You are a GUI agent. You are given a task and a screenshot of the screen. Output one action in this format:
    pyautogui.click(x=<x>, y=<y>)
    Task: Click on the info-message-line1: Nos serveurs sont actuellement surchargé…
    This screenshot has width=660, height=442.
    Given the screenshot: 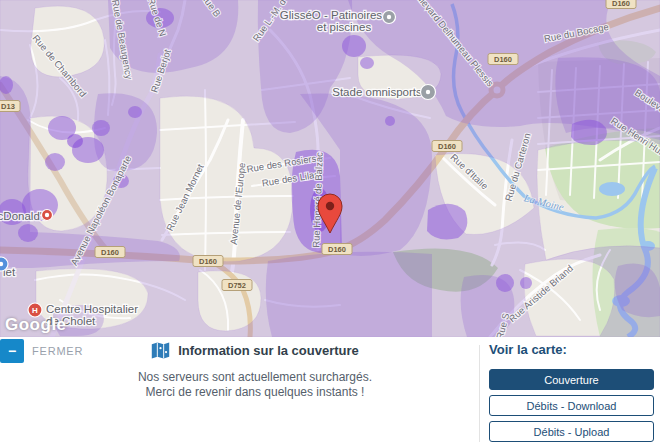 What is the action you would take?
    pyautogui.click(x=255, y=378)
    